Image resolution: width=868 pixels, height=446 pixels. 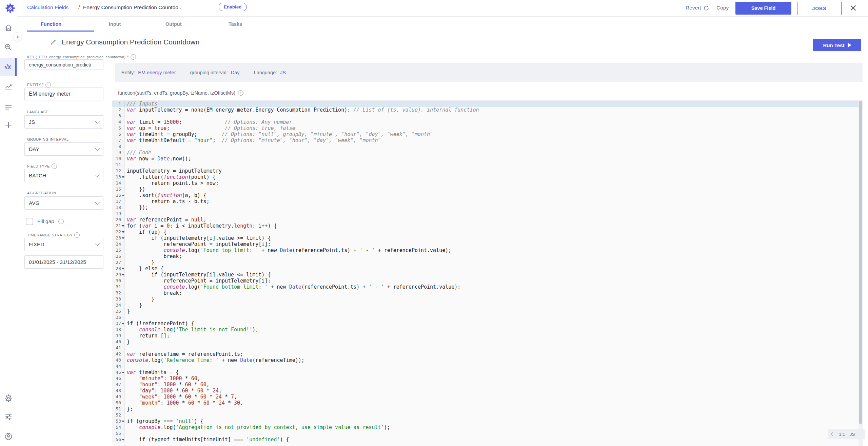 I want to click on close-icon, so click(x=853, y=8).